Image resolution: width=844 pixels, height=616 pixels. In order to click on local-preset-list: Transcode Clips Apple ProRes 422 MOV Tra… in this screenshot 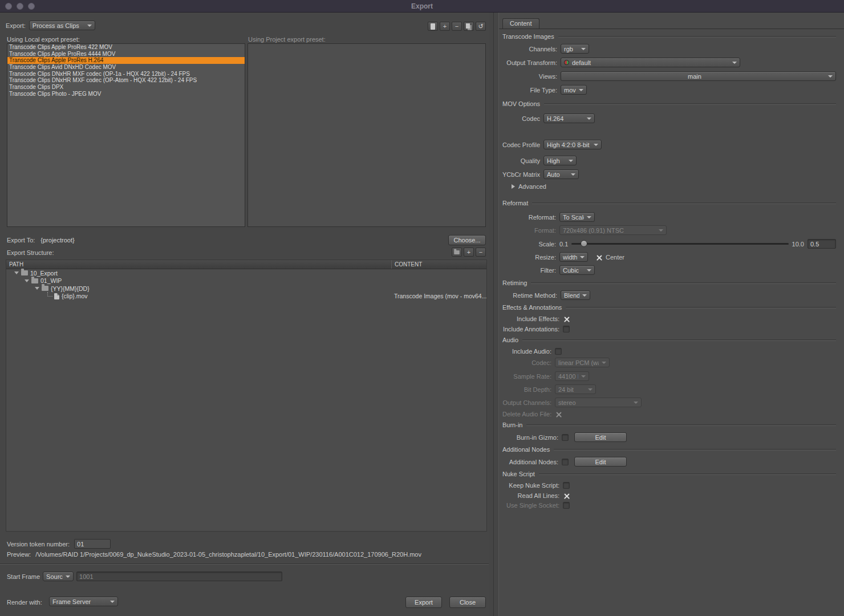, I will do `click(126, 135)`.